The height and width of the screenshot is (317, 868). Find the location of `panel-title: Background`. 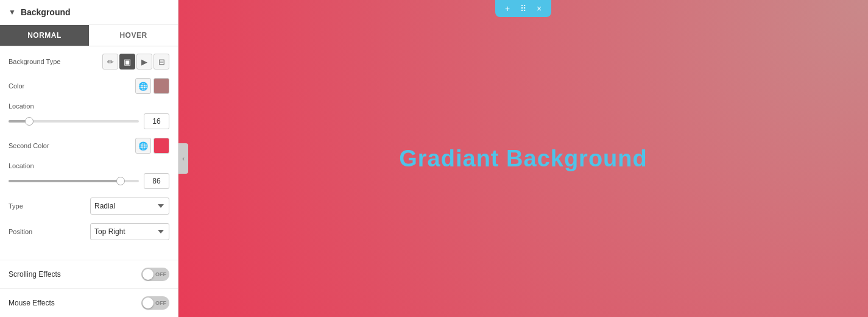

panel-title: Background is located at coordinates (46, 12).